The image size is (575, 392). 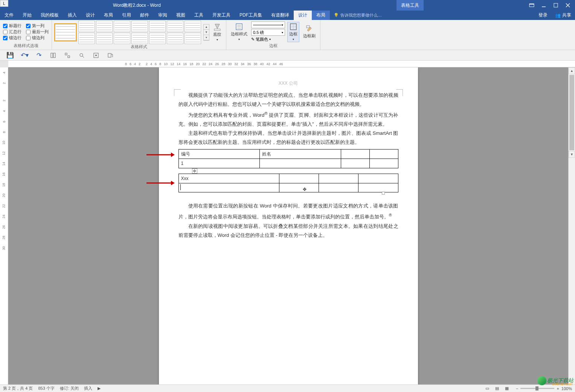 What do you see at coordinates (544, 5) in the screenshot?
I see `minimize-icon` at bounding box center [544, 5].